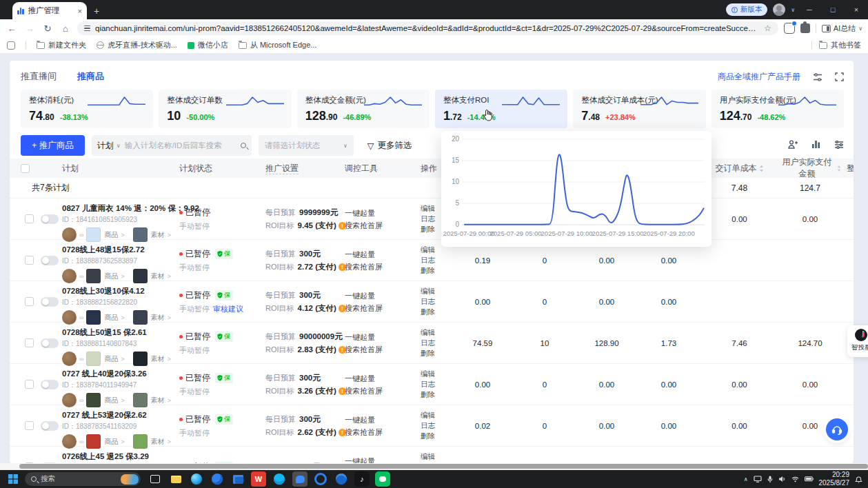 This screenshot has width=868, height=488. Describe the element at coordinates (121, 456) in the screenshot. I see `plan-title: 0726线上45 退25 保3.29` at that location.